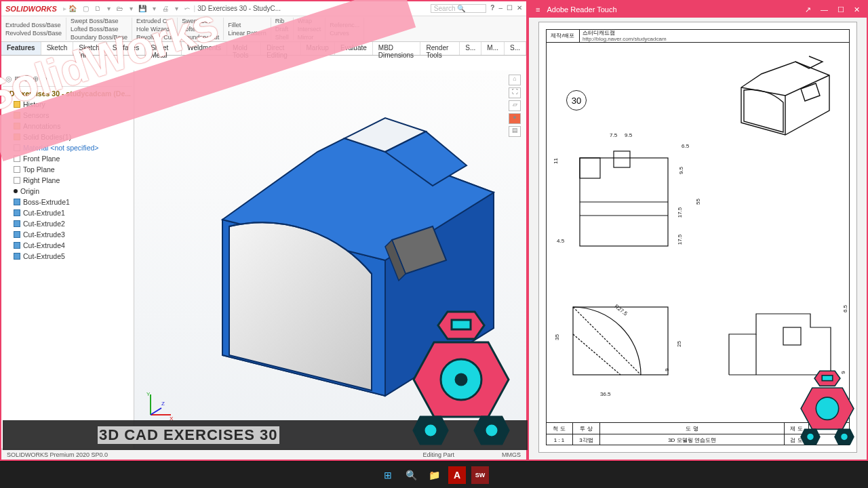  I want to click on max-icon: ☐, so click(510, 8).